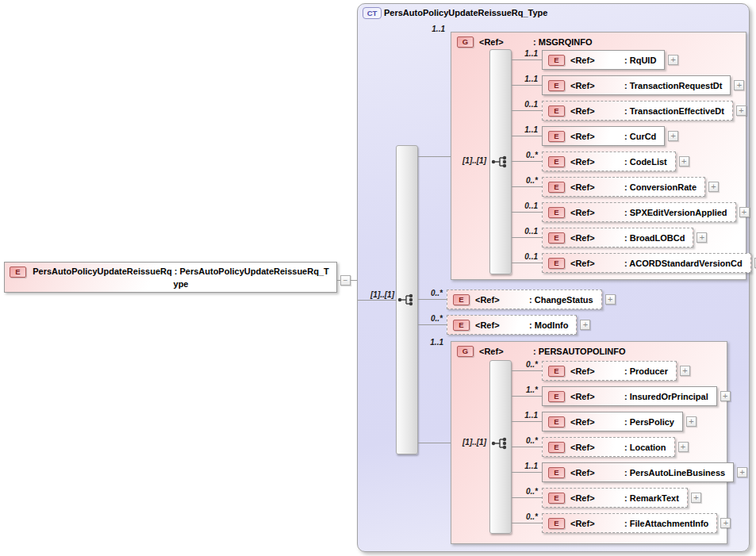 Image resolution: width=756 pixels, height=556 pixels. Describe the element at coordinates (598, 40) in the screenshot. I see `group-header: G <Ref> : MSGRQINFO` at that location.